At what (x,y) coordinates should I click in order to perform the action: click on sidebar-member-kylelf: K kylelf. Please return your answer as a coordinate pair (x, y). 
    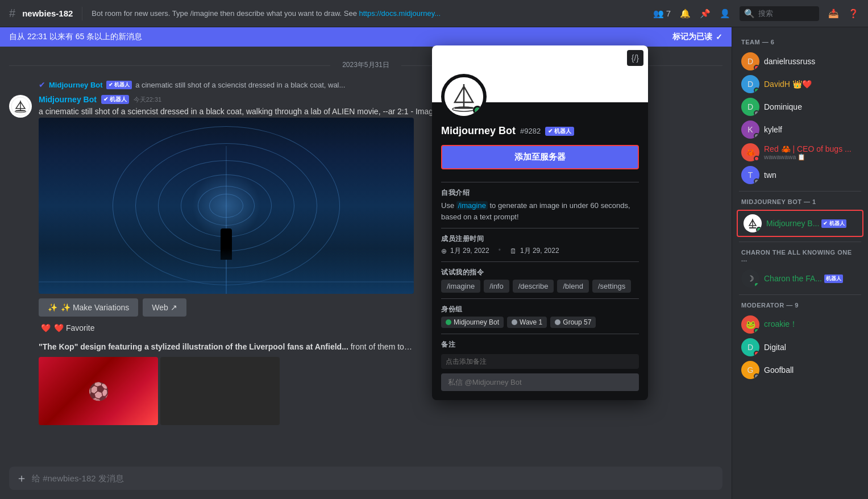
    Looking at the image, I should click on (800, 130).